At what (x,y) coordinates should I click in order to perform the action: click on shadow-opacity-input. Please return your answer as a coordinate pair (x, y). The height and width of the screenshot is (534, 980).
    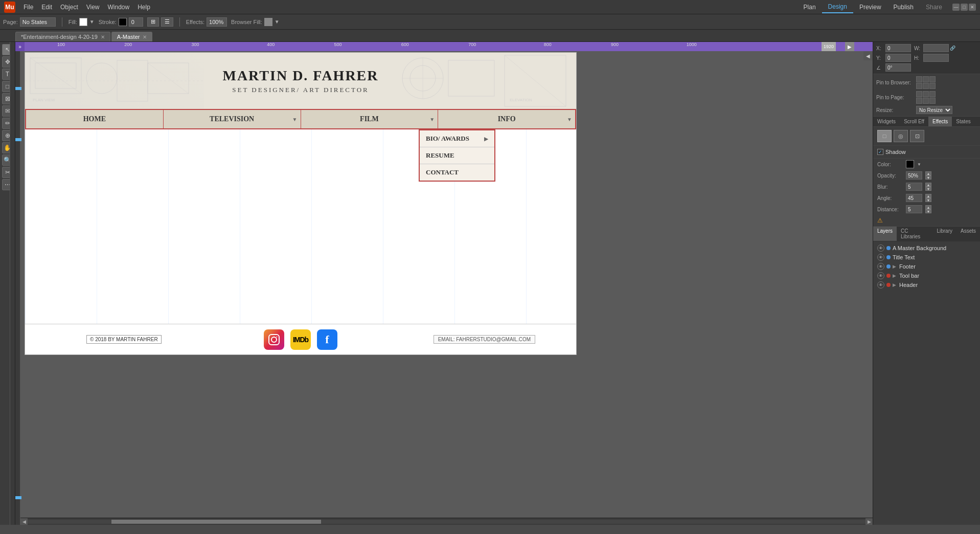
    Looking at the image, I should click on (914, 175).